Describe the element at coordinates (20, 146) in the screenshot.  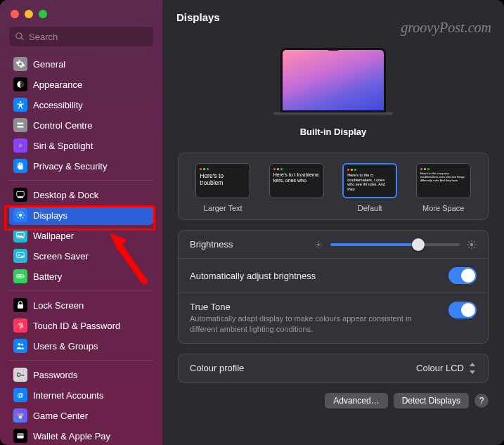
I see `siri-icon` at that location.